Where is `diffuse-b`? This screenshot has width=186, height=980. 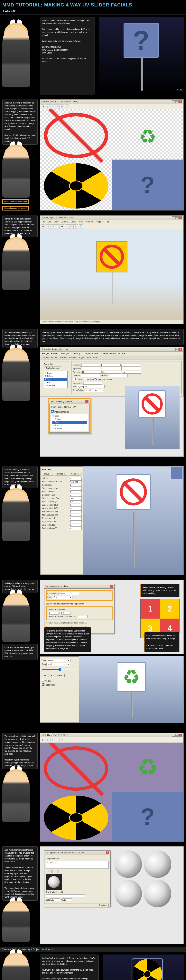 diffuse-b is located at coordinates (130, 365).